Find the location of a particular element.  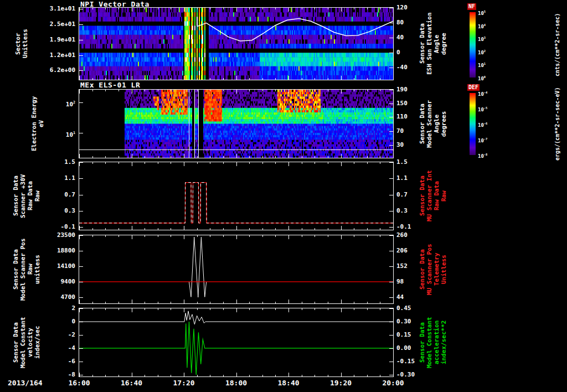

time-tick-label: 19:20 is located at coordinates (341, 383).